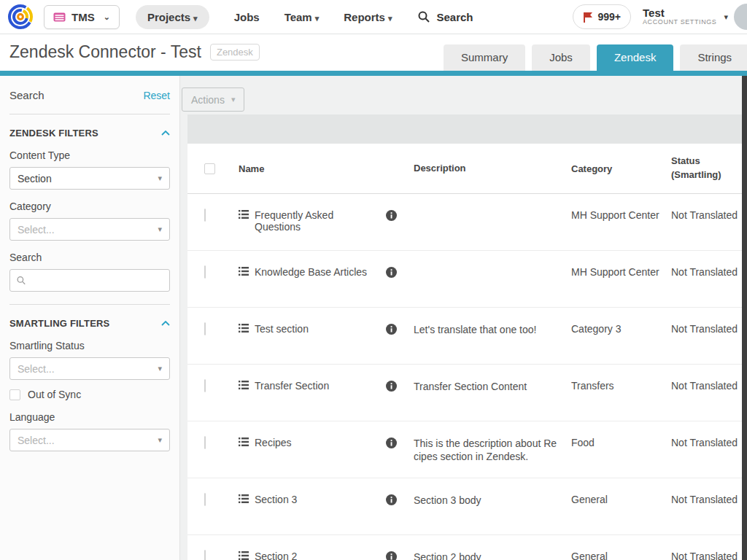  What do you see at coordinates (90, 417) in the screenshot?
I see `language-label: Language` at bounding box center [90, 417].